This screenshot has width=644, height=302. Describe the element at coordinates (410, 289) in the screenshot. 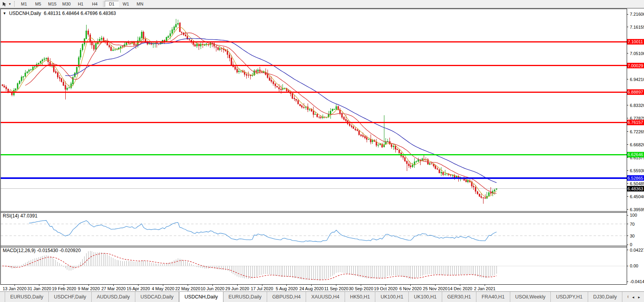

I see `date-tick-label: 6 Nov 2020` at that location.